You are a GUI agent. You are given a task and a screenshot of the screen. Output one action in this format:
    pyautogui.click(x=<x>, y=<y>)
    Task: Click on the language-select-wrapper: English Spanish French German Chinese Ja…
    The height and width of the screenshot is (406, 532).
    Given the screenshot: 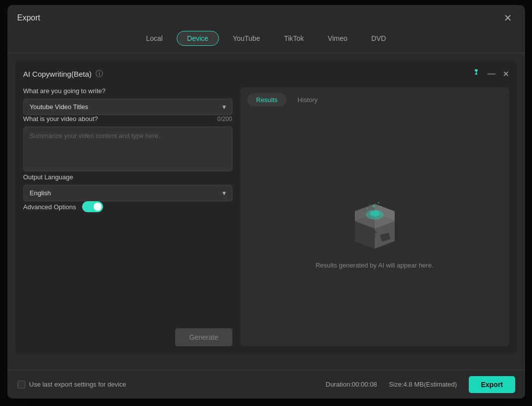 What is the action you would take?
    pyautogui.click(x=128, y=193)
    